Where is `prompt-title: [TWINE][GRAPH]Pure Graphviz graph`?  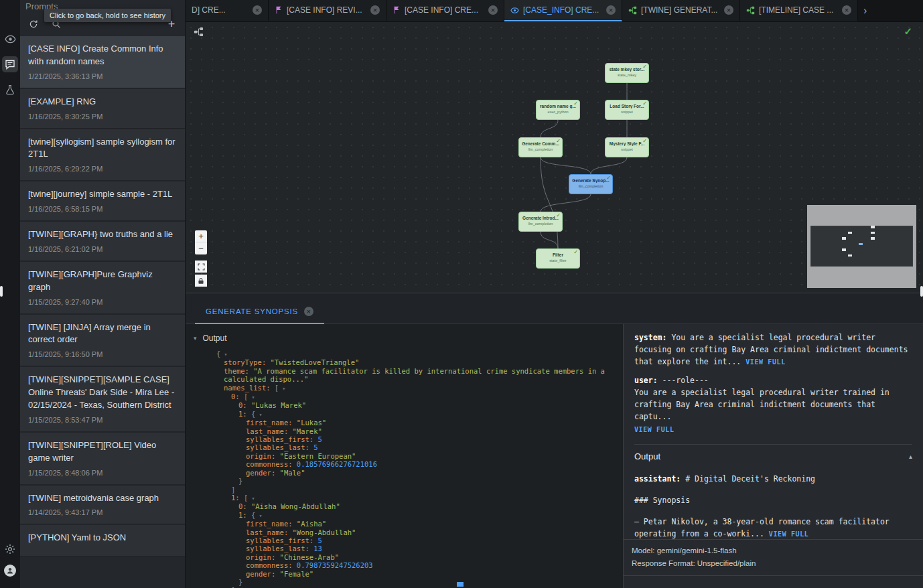
prompt-title: [TWINE][GRAPH]Pure Graphviz graph is located at coordinates (102, 281).